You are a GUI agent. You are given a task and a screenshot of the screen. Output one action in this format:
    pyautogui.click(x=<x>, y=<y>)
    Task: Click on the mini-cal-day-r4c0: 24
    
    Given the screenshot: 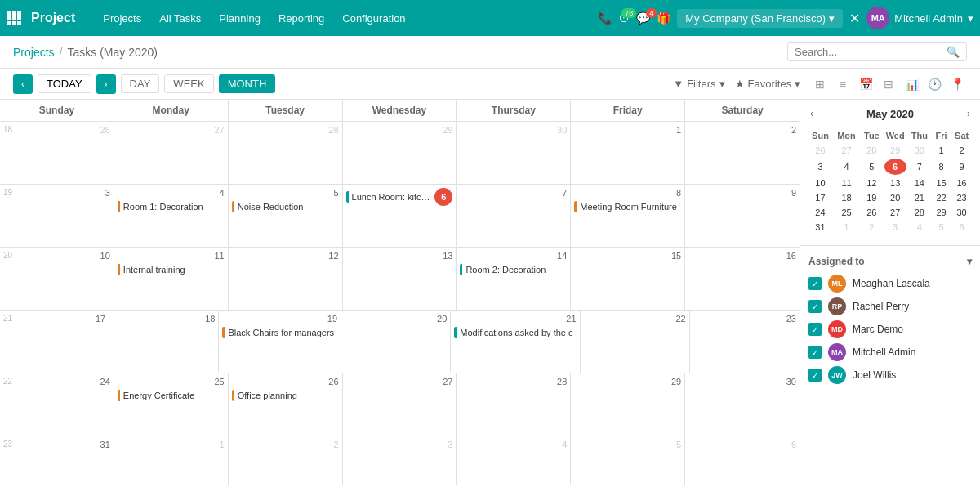 What is the action you would take?
    pyautogui.click(x=820, y=212)
    